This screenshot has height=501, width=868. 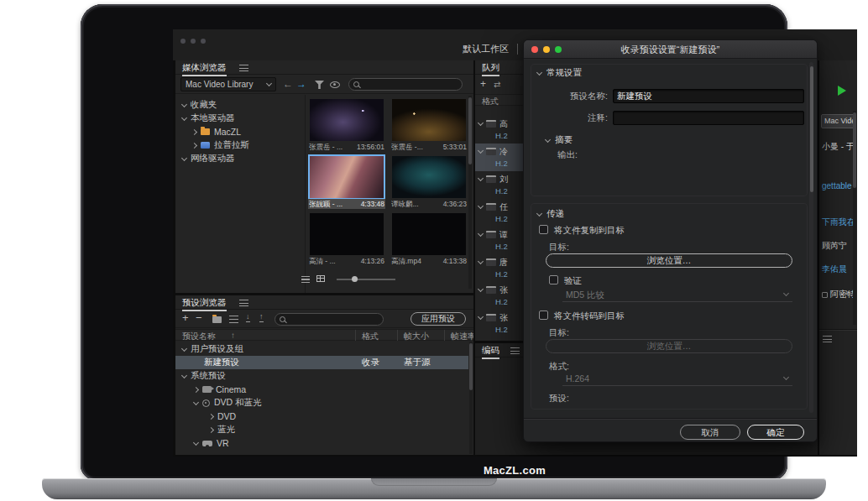 I want to click on preset-name-input, so click(x=709, y=96).